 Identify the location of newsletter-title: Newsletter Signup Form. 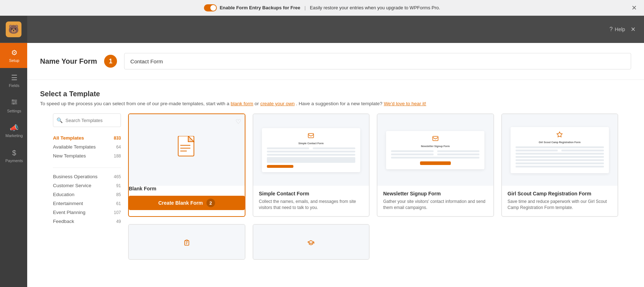
(435, 194).